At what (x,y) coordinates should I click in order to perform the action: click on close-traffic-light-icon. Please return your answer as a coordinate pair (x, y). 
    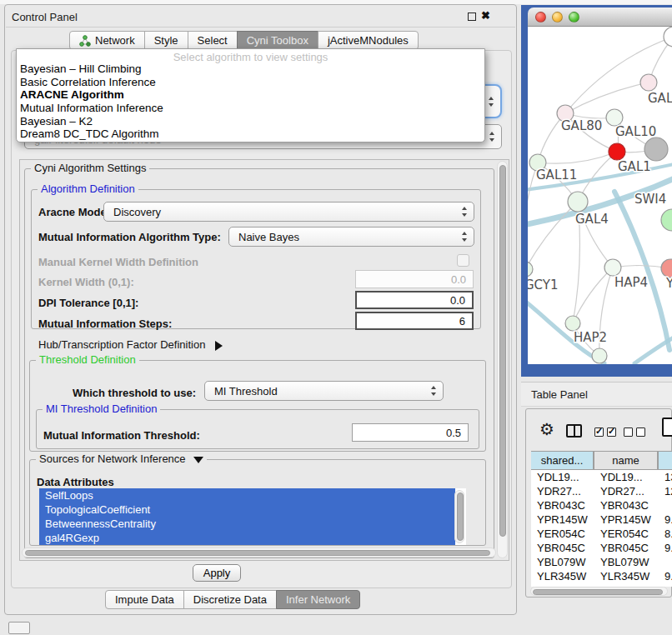
    Looking at the image, I should click on (540, 17).